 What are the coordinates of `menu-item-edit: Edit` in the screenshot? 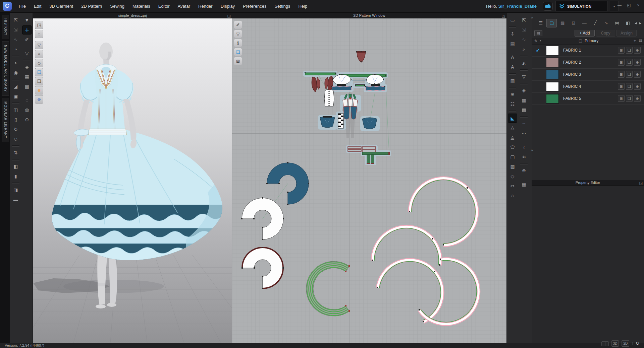 It's located at (38, 6).